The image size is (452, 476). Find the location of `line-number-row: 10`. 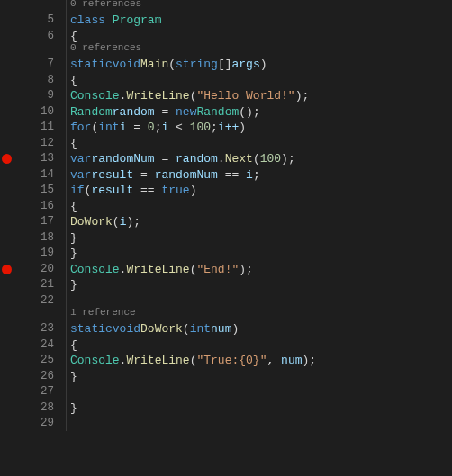

line-number-row: 10 is located at coordinates (35, 112).